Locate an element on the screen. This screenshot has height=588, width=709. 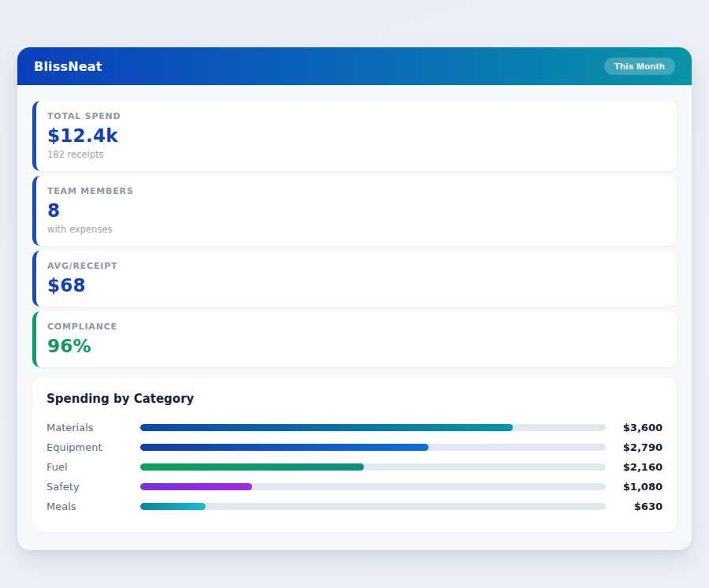
stat-value: 8 is located at coordinates (354, 210).